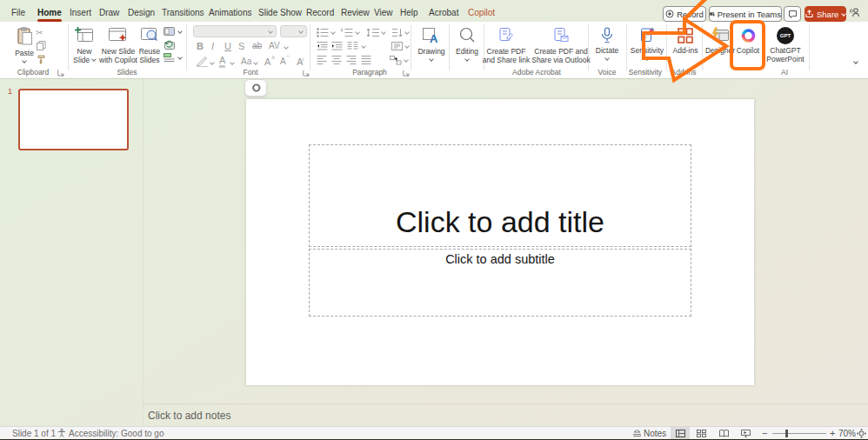 Image resolution: width=868 pixels, height=440 pixels. What do you see at coordinates (235, 31) in the screenshot?
I see `font-name-combobox` at bounding box center [235, 31].